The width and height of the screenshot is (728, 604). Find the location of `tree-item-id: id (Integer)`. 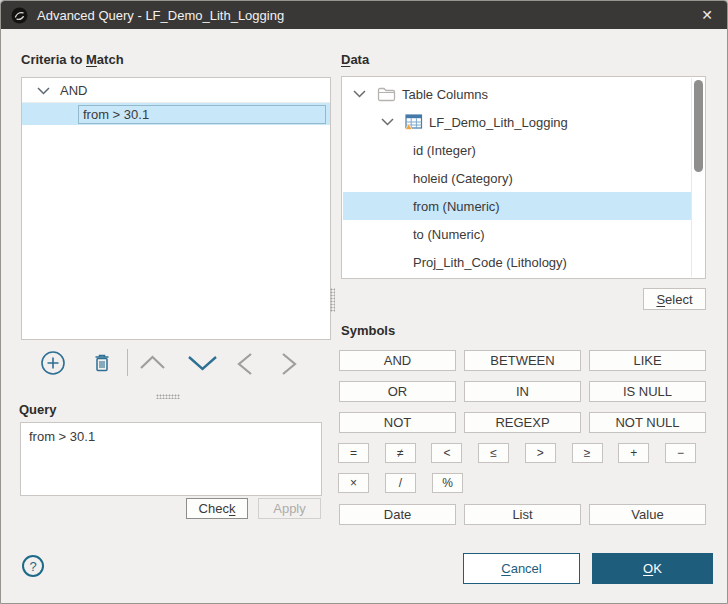

tree-item-id: id (Integer) is located at coordinates (518, 150).